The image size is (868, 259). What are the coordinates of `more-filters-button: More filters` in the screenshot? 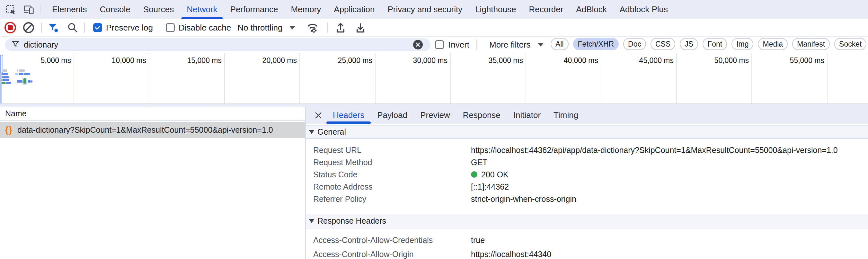 It's located at (510, 45).